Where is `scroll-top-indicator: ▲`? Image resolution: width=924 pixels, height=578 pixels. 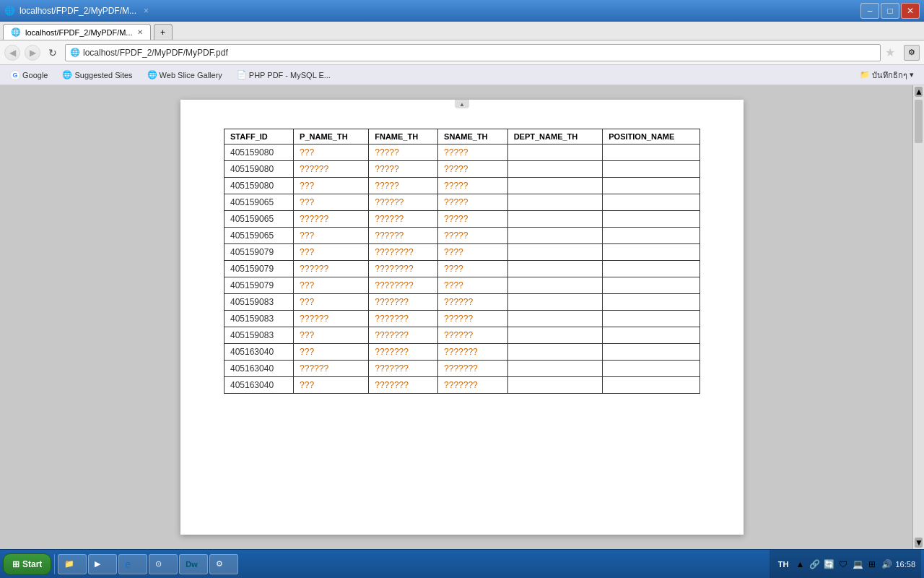
scroll-top-indicator: ▲ is located at coordinates (462, 104).